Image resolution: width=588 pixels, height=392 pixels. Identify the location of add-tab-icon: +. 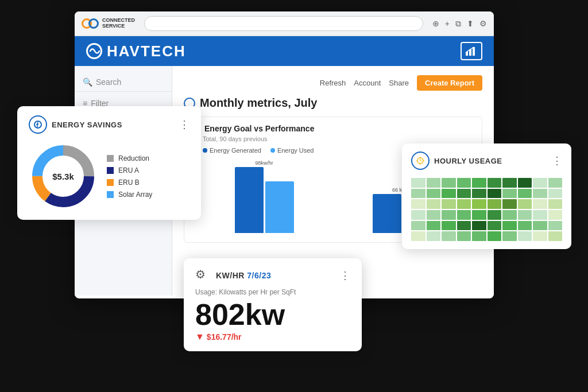
(447, 24).